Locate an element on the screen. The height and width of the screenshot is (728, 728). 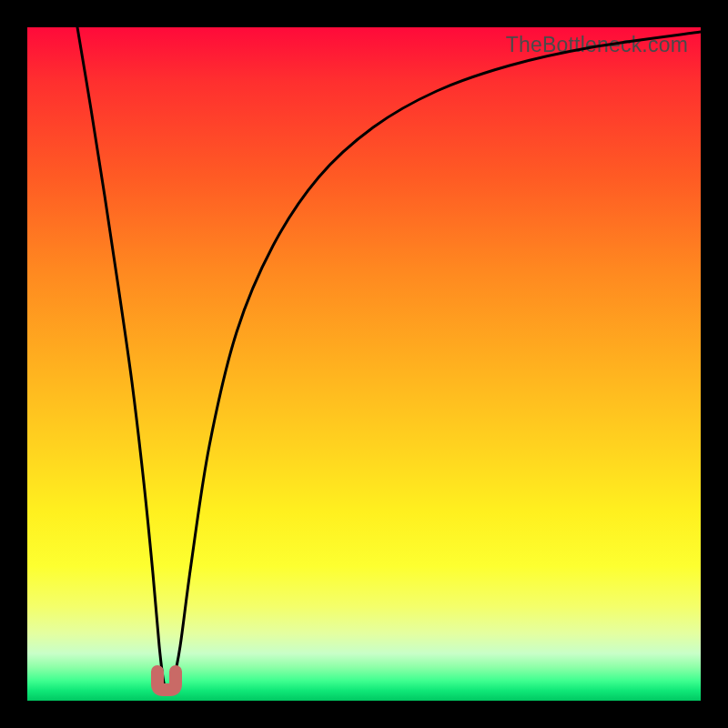
optimal-marker is located at coordinates (167, 681).